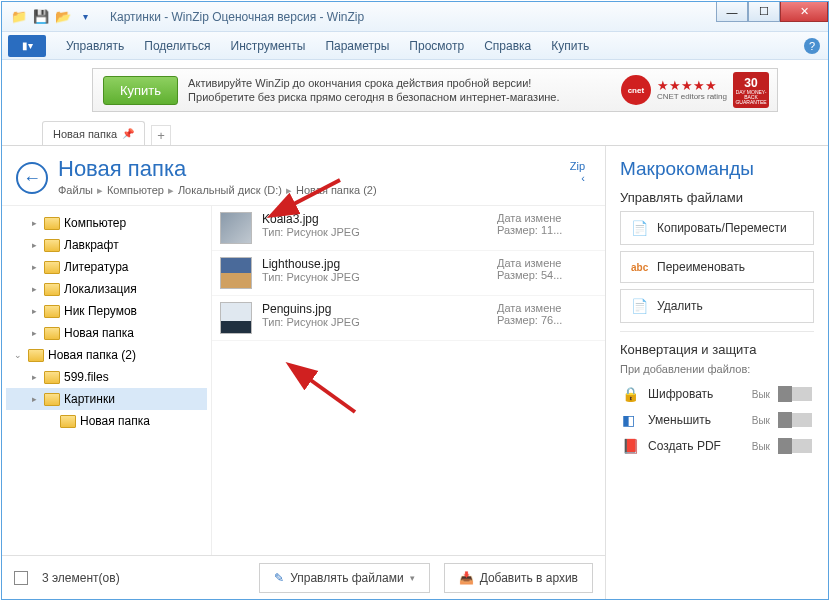 The image size is (830, 601). I want to click on stars-icon: ★★★★★, so click(692, 86).